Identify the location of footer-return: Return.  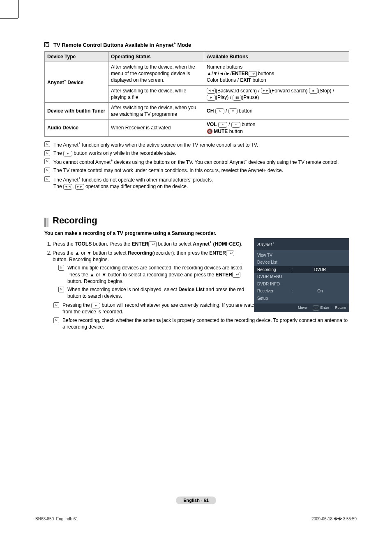
(340, 308).